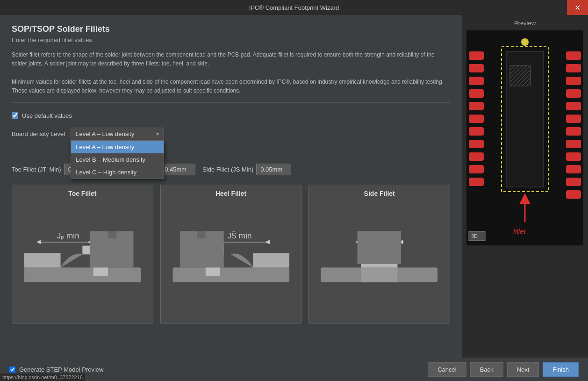  Describe the element at coordinates (231, 29) in the screenshot. I see `page-title: SOP/TSOP Solder Fillets` at that location.